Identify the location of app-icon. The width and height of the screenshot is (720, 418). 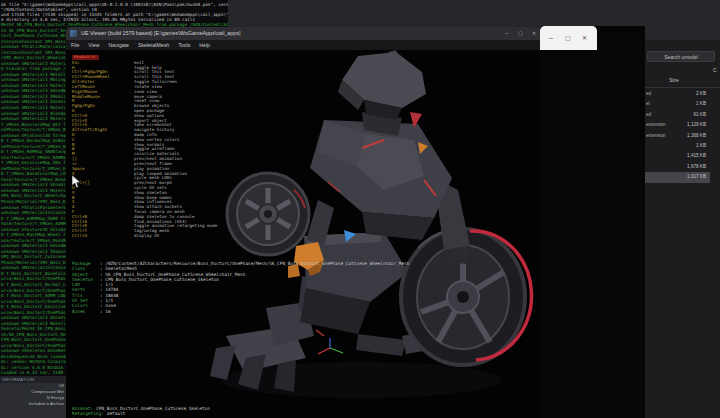
(74, 34).